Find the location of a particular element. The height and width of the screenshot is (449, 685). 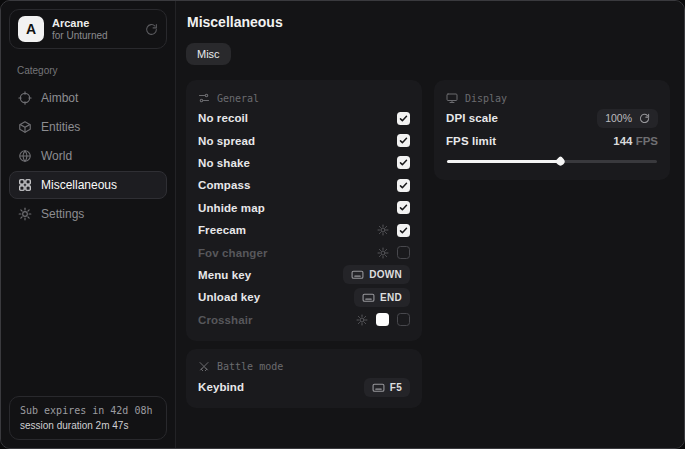

sidebar-item-label: Miscellaneous is located at coordinates (79, 185).